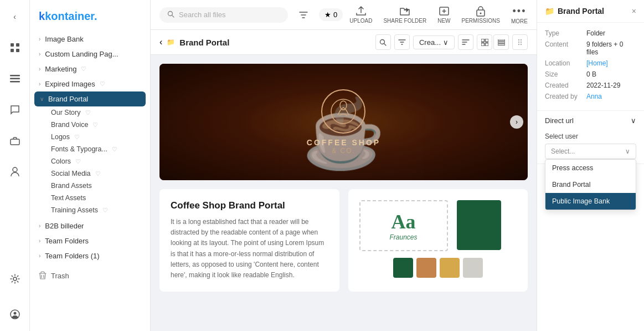 This screenshot has width=644, height=331. Describe the element at coordinates (97, 149) in the screenshot. I see `sidebar-item-fonts: Fonts & Typogra... ♡` at that location.